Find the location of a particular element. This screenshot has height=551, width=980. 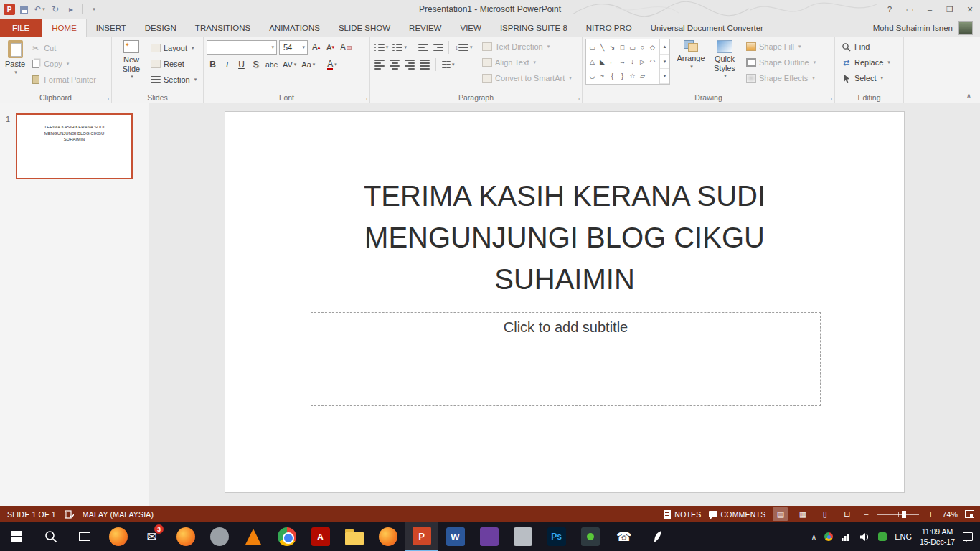

zoom-out-button: − is located at coordinates (866, 514).